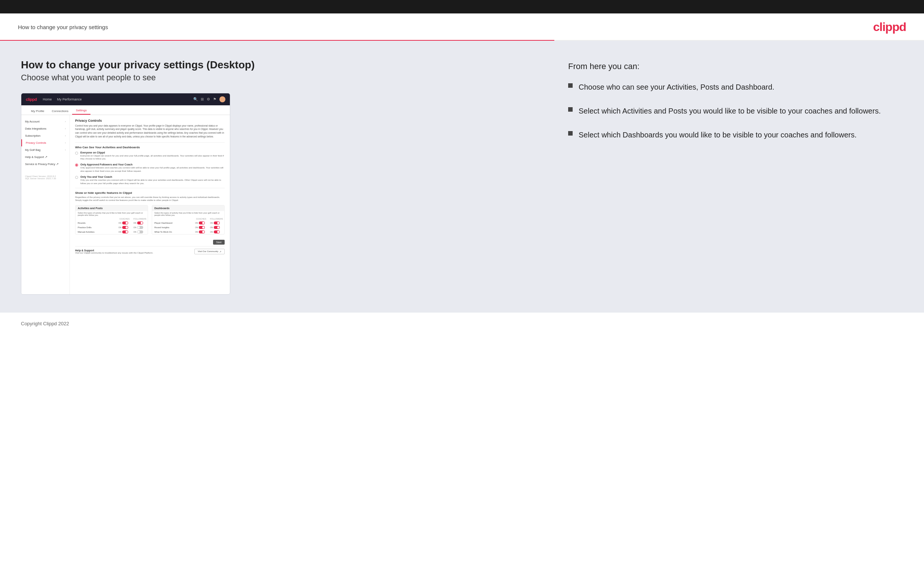  Describe the element at coordinates (735, 66) in the screenshot. I see `from-here-title: From here you can:` at that location.